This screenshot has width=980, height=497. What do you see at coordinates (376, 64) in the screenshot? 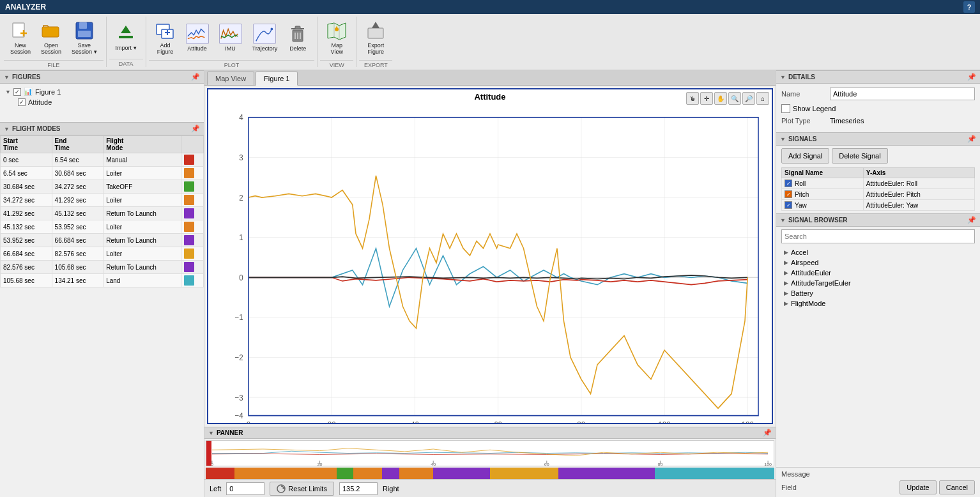
I see `export-group-label: EXPORT` at bounding box center [376, 64].